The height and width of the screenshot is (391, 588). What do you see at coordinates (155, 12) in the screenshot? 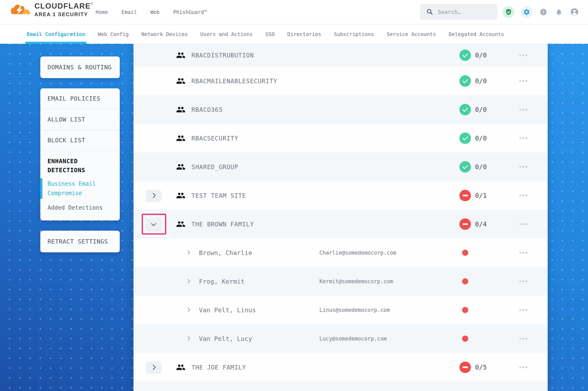
I see `header-nav-web: Web` at bounding box center [155, 12].